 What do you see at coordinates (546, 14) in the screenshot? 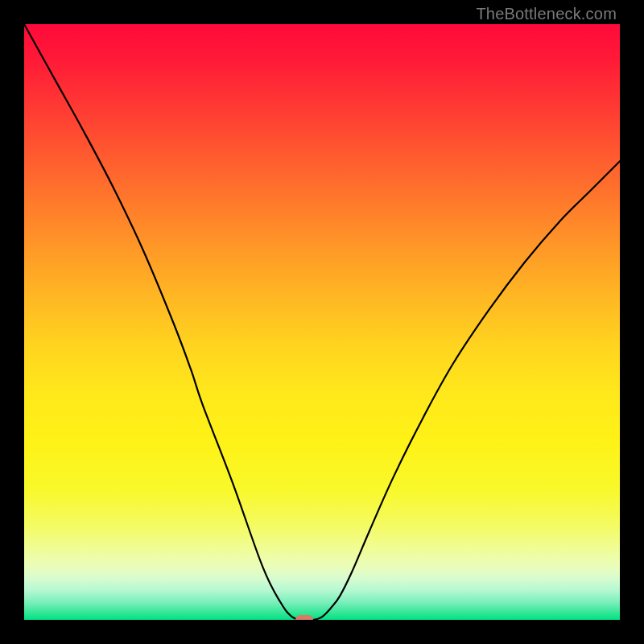
I see `watermark-text: TheBottleneck.com` at bounding box center [546, 14].